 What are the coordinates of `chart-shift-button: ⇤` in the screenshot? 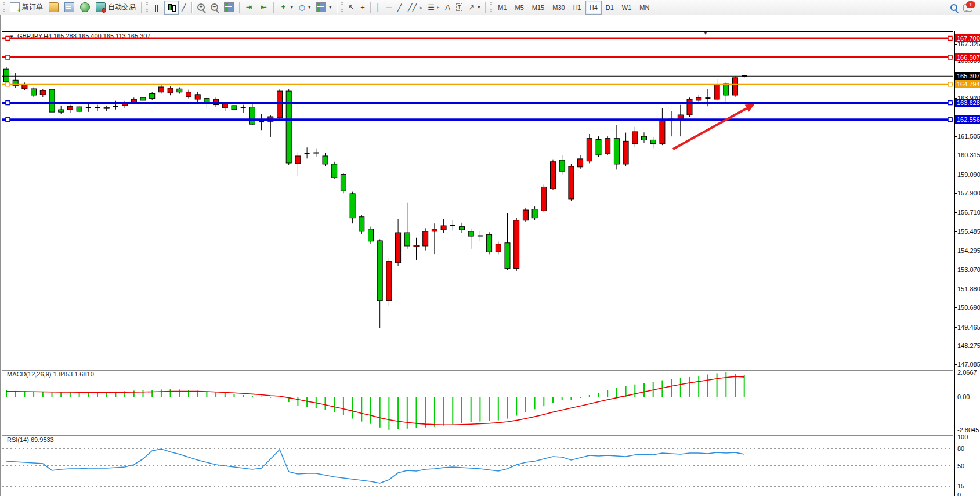 It's located at (263, 8).